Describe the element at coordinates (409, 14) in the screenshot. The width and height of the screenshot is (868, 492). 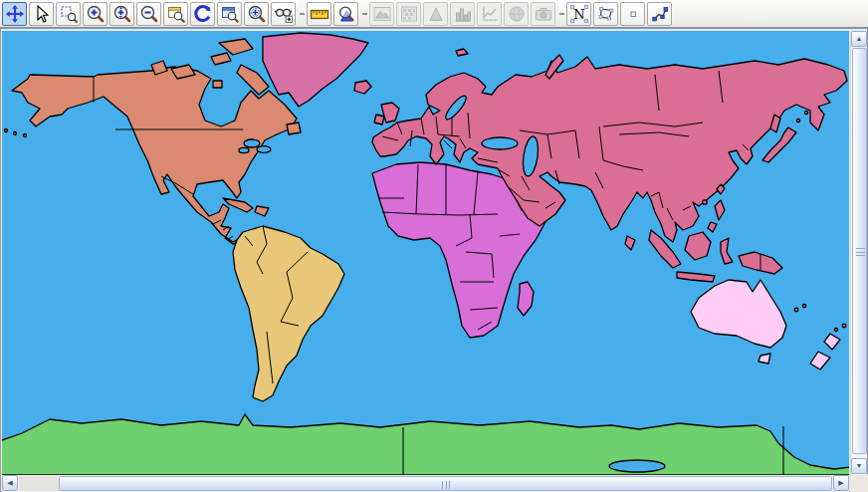
I see `raster-grid-icon` at that location.